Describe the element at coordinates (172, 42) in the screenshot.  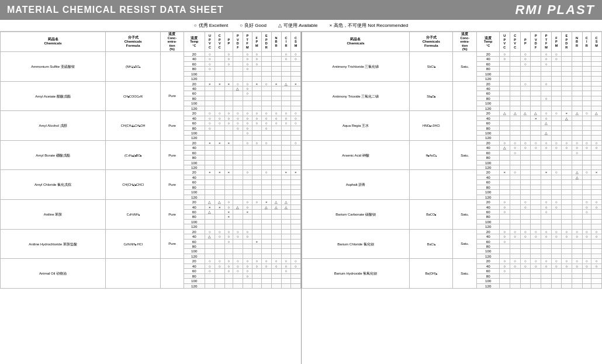
I see `col-conc: 流度Conc-entra-tion(%)` at that location.